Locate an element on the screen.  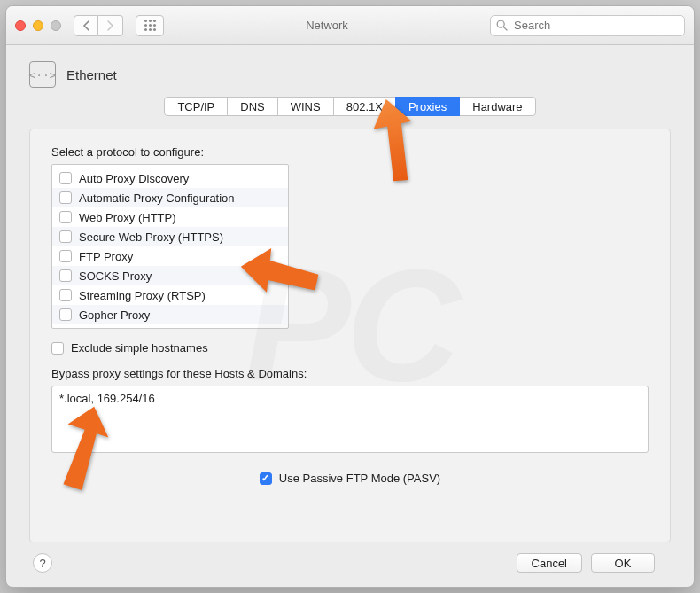
ethernet-icon: <··> is located at coordinates (43, 74).